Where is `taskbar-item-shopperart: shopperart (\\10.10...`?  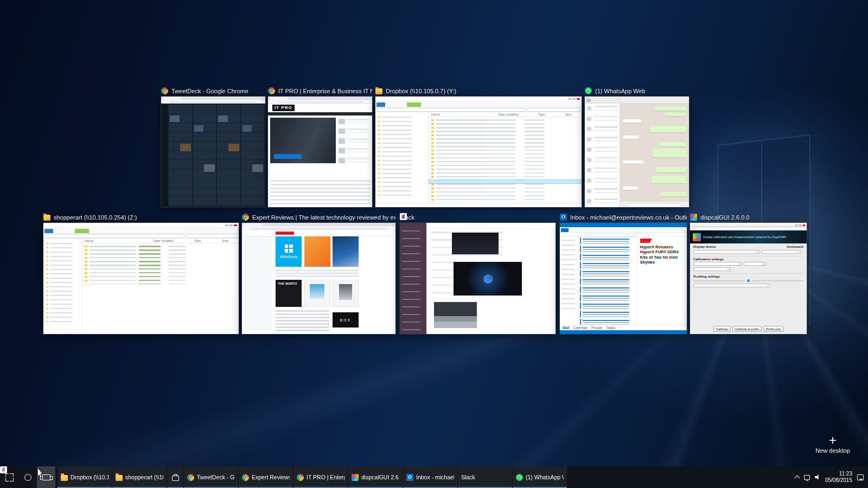 taskbar-item-shopperart: shopperart (\\10.10... is located at coordinates (139, 477).